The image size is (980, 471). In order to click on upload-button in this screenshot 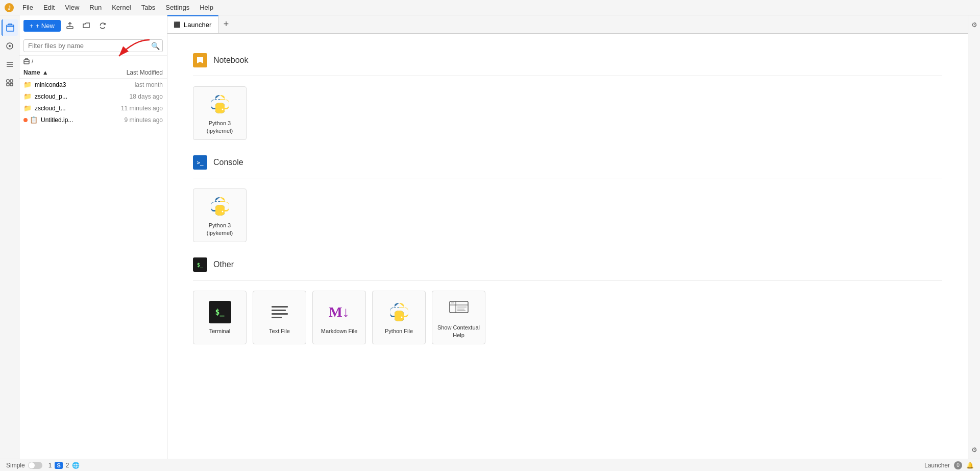, I will do `click(70, 26)`.